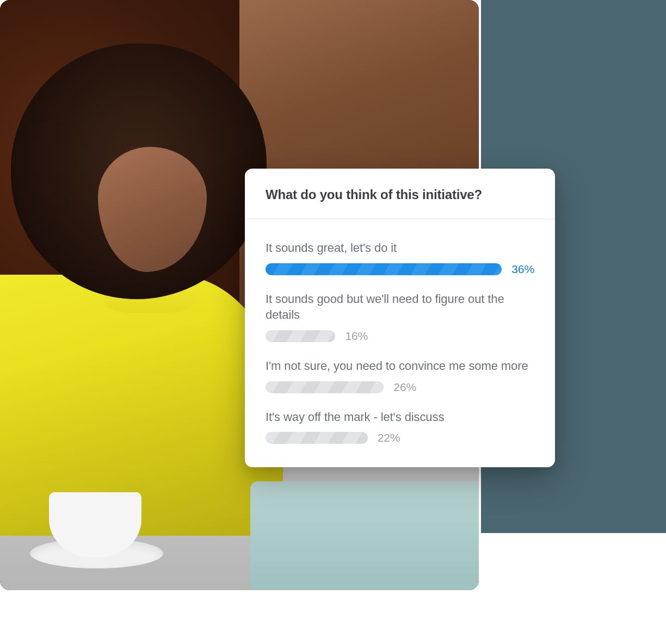 This screenshot has width=666, height=644. Describe the element at coordinates (389, 438) in the screenshot. I see `poll-percentage: 22%` at that location.